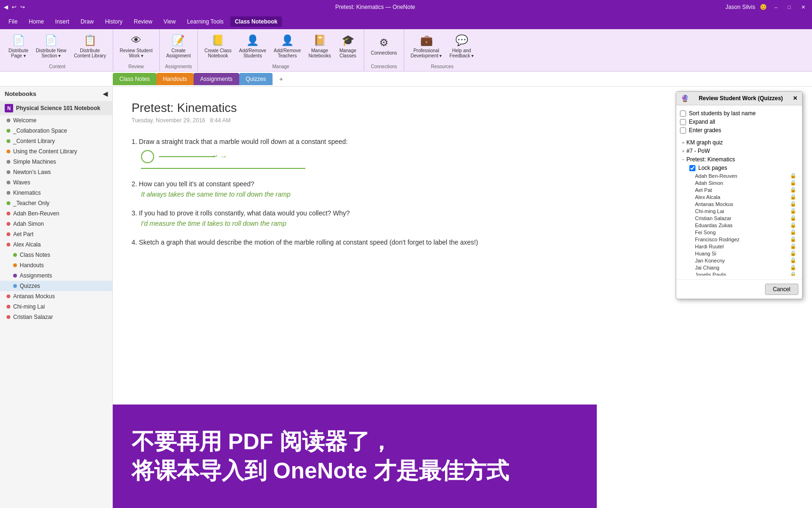 Image resolution: width=812 pixels, height=508 pixels. What do you see at coordinates (683, 122) in the screenshot?
I see `expand-checkbox` at bounding box center [683, 122].